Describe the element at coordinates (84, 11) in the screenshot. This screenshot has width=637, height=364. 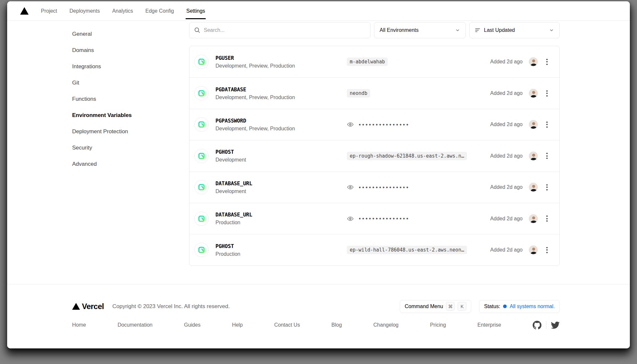
I see `tab-deployments: Deployments` at that location.